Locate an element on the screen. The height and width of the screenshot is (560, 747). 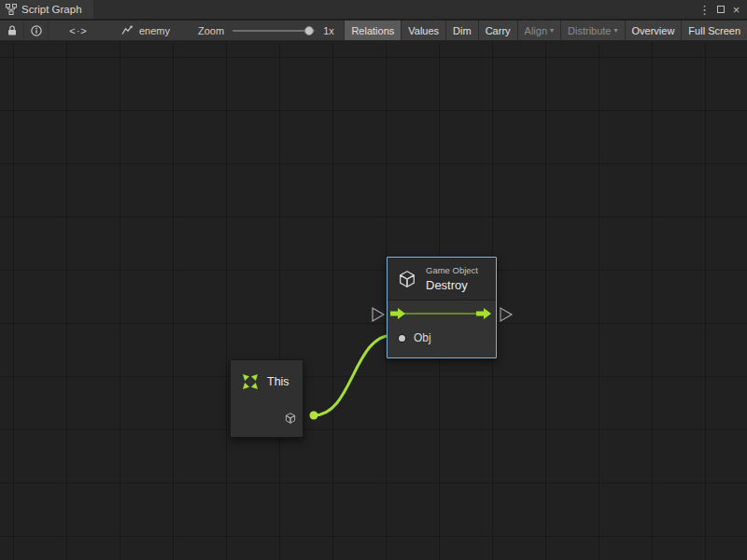
destroy-node-category: Game Object is located at coordinates (452, 271).